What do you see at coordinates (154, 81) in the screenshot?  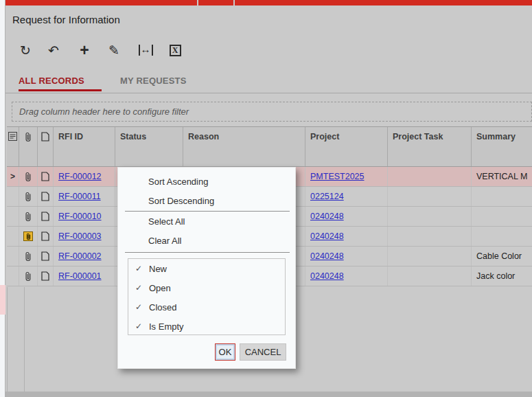 I see `tab-my-requests: MY REQUESTS` at bounding box center [154, 81].